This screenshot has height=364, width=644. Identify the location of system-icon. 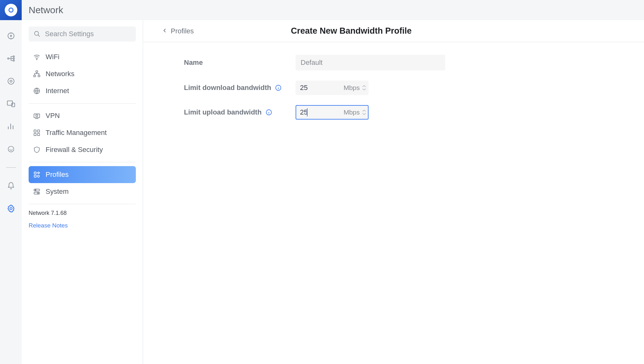
(37, 192).